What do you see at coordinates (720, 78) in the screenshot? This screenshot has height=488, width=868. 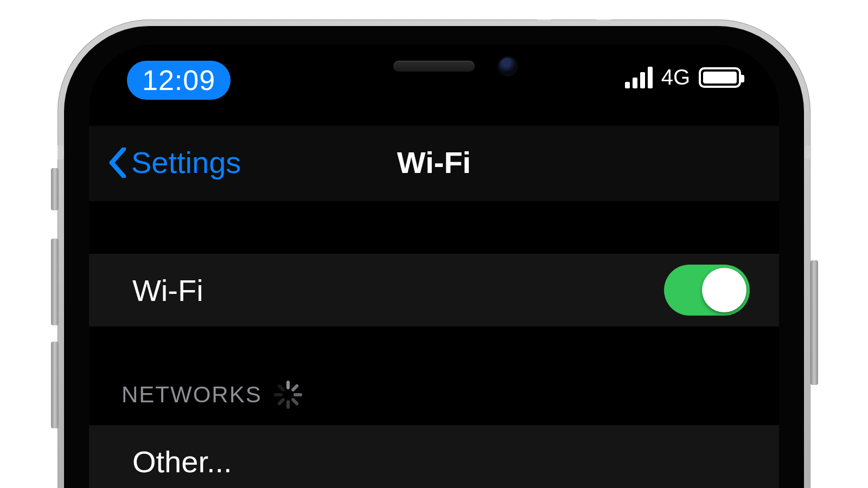 I see `battery-icon` at bounding box center [720, 78].